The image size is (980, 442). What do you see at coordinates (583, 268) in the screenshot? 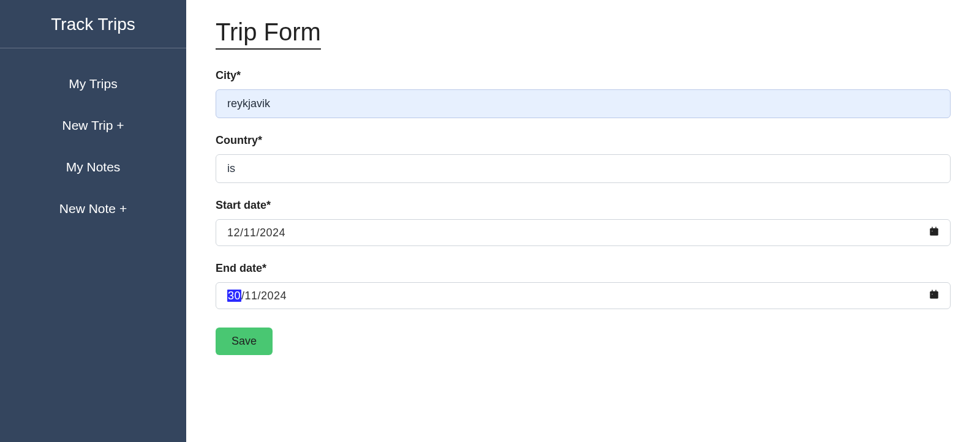
I see `label-end-date: End date*` at bounding box center [583, 268].